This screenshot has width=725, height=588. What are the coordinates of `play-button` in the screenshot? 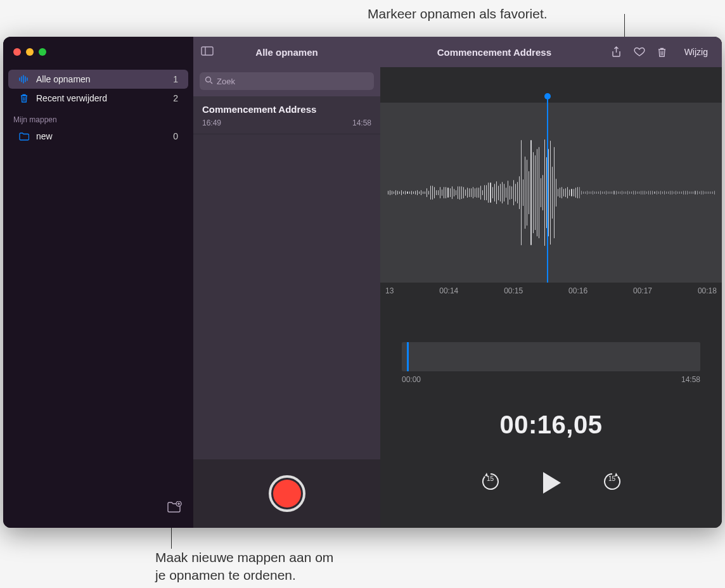 It's located at (551, 483).